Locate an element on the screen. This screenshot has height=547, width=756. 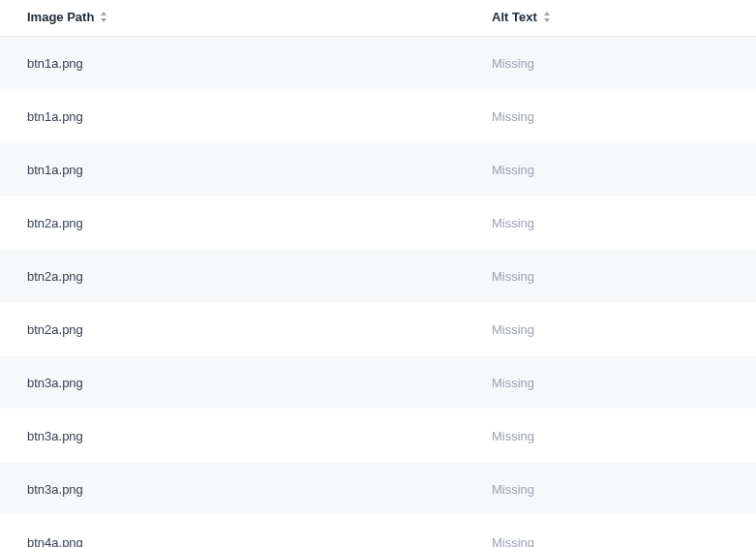
header-image-path-label: Image Path is located at coordinates (60, 17).